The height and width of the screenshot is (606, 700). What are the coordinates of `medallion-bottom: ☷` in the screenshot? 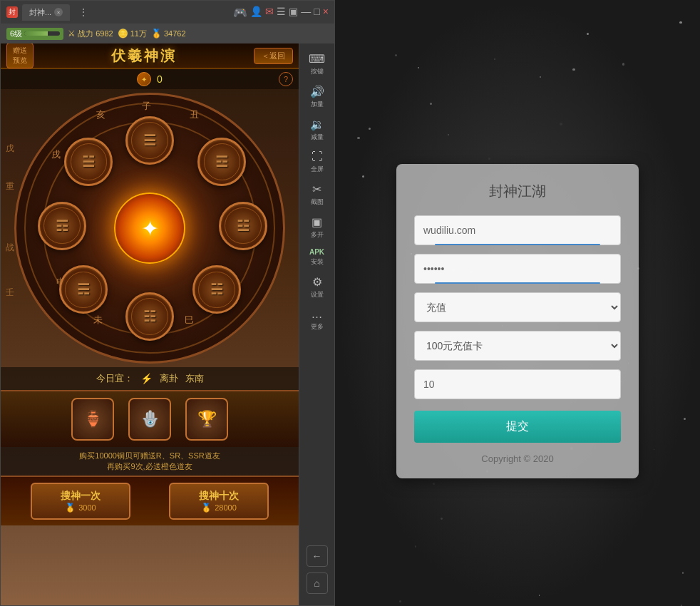 It's located at (150, 317).